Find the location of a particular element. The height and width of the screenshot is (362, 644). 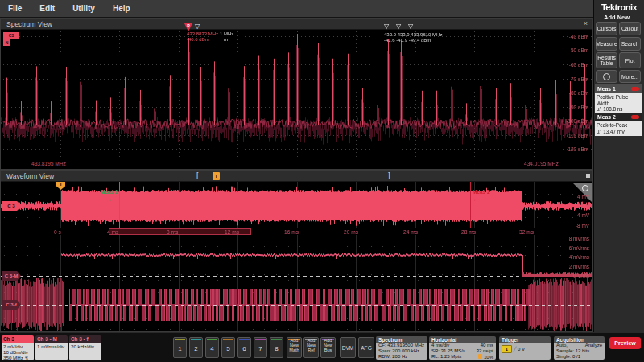

dvm-button: DVM is located at coordinates (348, 348).